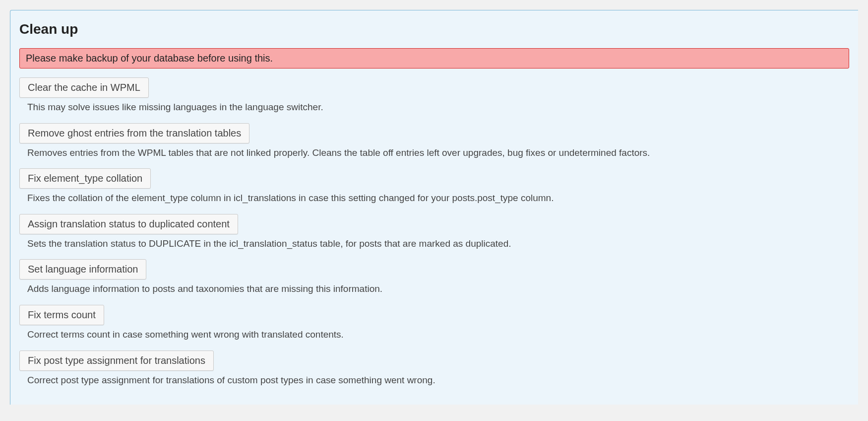  What do you see at coordinates (434, 323) in the screenshot?
I see `action-fix-terms-count: Fix terms count Correct terms count in c…` at bounding box center [434, 323].